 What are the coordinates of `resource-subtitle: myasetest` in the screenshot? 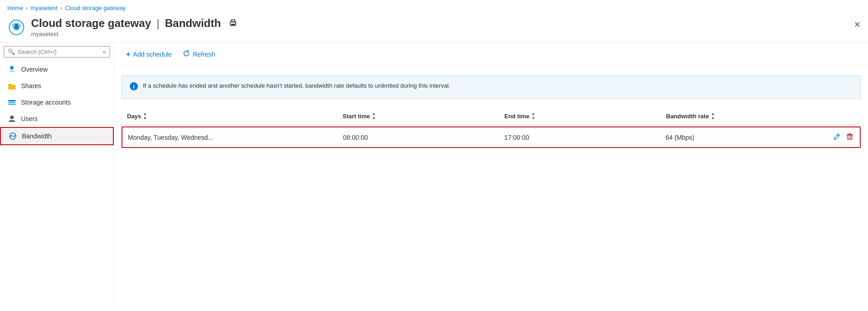 It's located at (134, 34).